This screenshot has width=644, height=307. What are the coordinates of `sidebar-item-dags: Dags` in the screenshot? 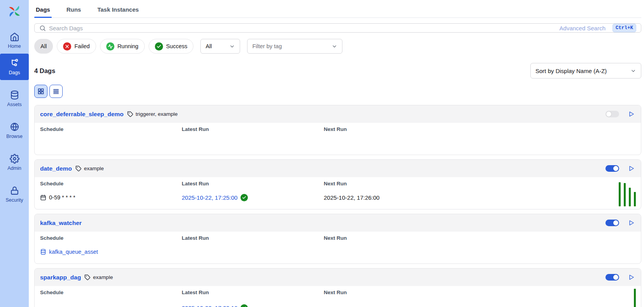 It's located at (14, 67).